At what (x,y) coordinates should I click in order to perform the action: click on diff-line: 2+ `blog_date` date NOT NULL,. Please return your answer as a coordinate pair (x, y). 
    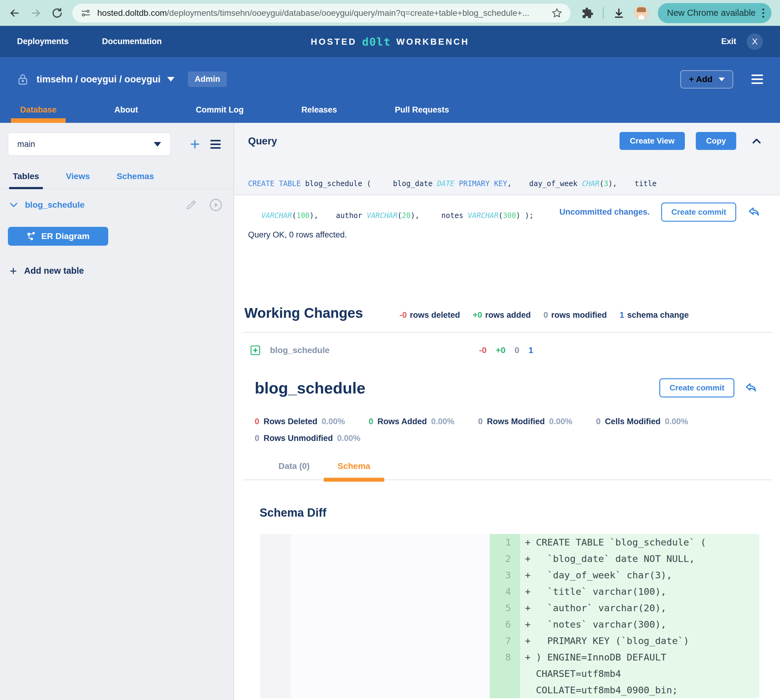
    Looking at the image, I should click on (624, 558).